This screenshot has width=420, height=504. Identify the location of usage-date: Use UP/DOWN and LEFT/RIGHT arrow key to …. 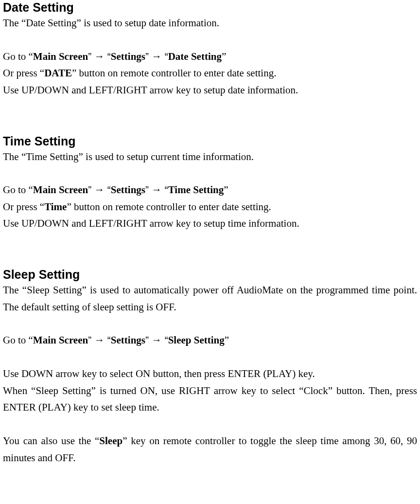
(210, 90).